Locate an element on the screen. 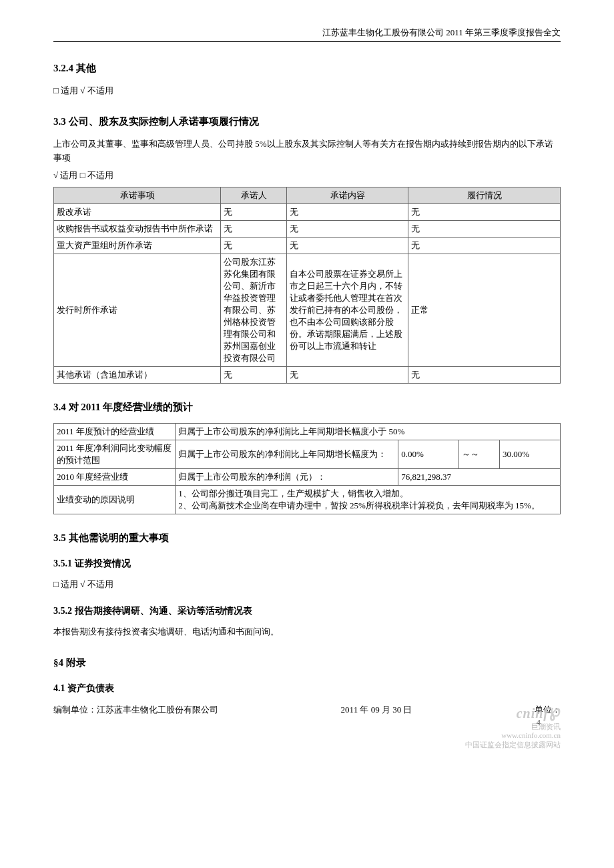 The width and height of the screenshot is (614, 868). applicable-note-3-3: √ 适用 □ 不适用 is located at coordinates (307, 176).